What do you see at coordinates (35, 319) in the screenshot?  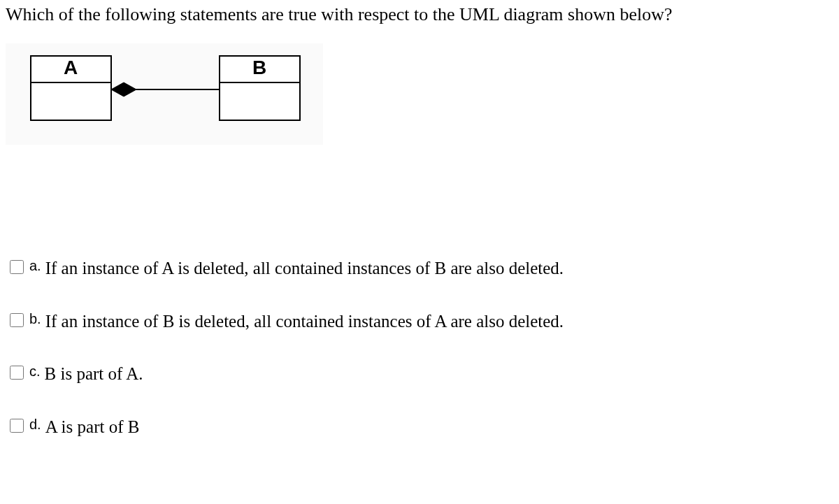 I see `option-b-letter: b.` at bounding box center [35, 319].